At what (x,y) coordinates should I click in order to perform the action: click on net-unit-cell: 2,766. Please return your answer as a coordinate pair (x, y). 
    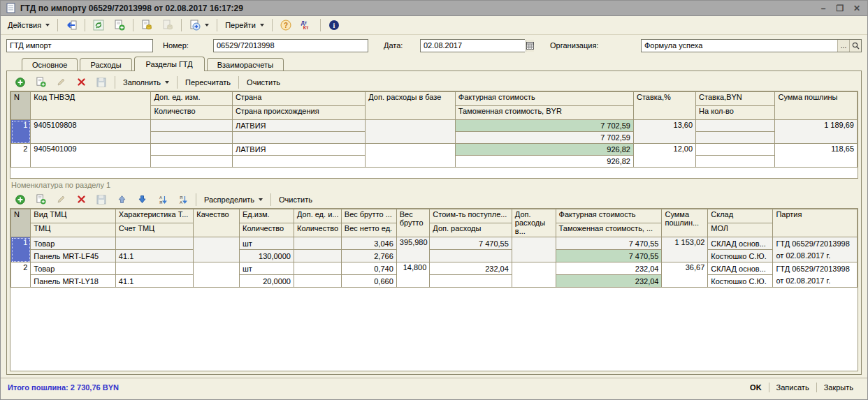
    Looking at the image, I should click on (369, 256).